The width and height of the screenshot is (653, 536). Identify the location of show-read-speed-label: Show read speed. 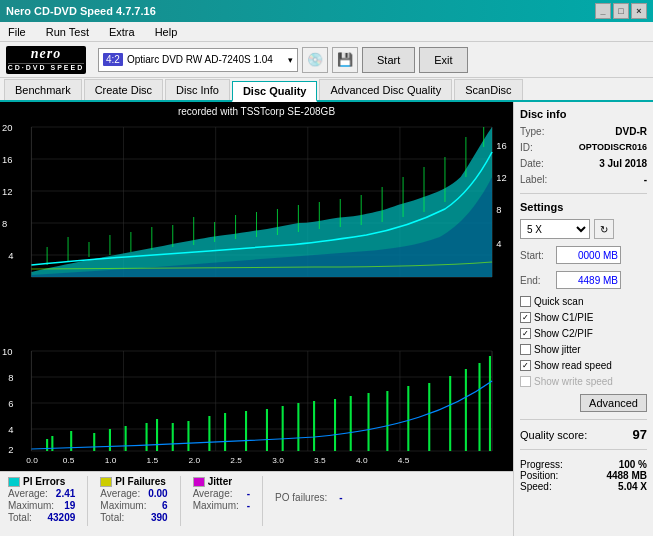
(573, 366).